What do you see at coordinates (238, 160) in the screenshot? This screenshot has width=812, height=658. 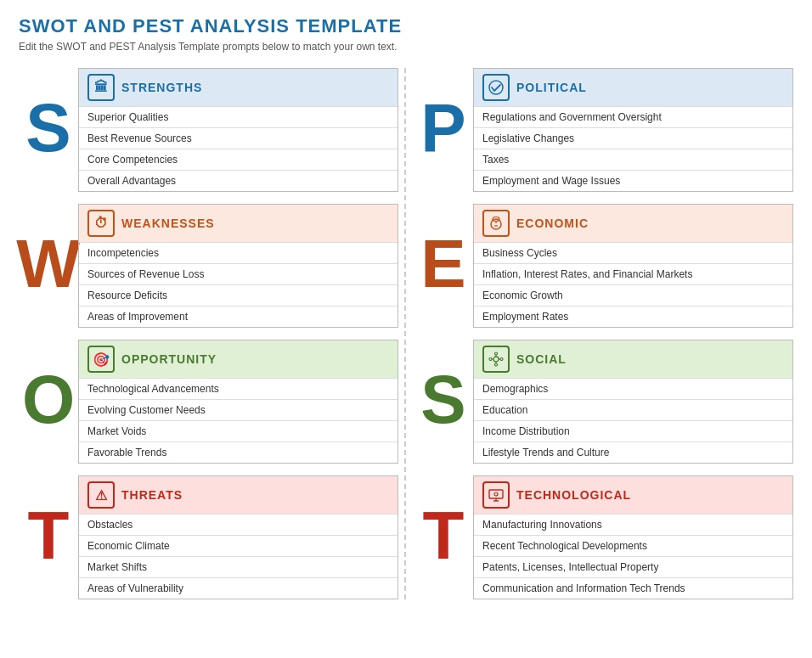 I see `list-item: Core Competencies` at bounding box center [238, 160].